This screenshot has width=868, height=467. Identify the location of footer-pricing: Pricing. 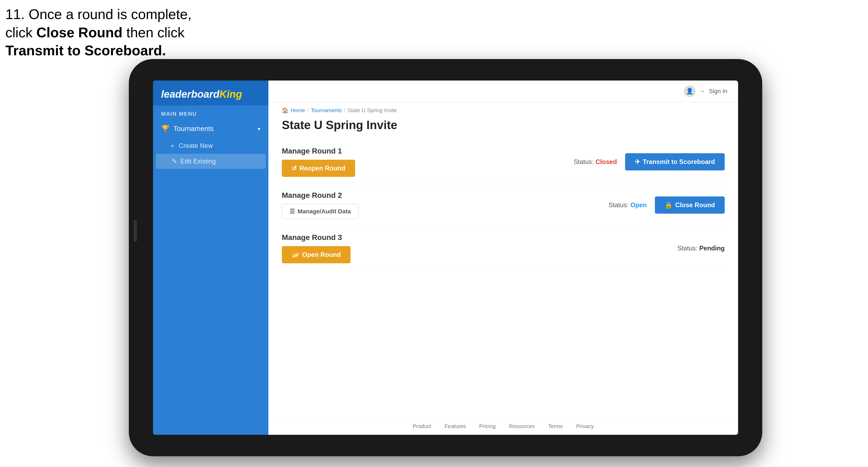
(488, 426).